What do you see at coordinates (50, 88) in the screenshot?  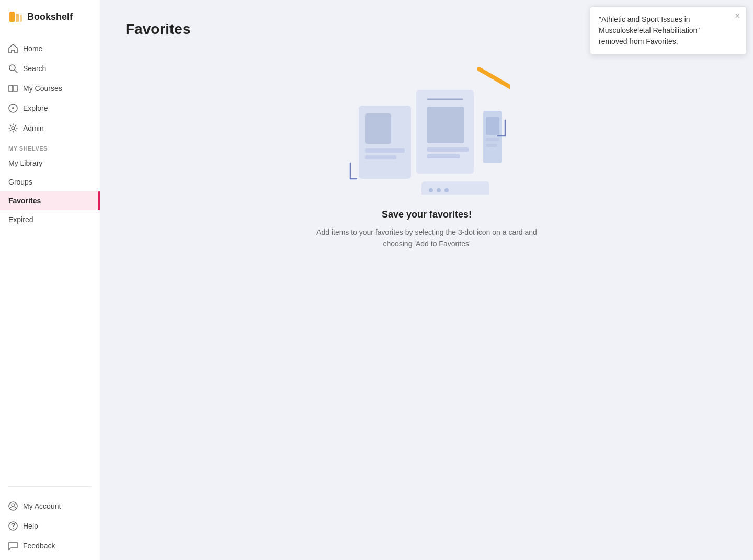 I see `sidebar-item-my-courses: My Courses` at bounding box center [50, 88].